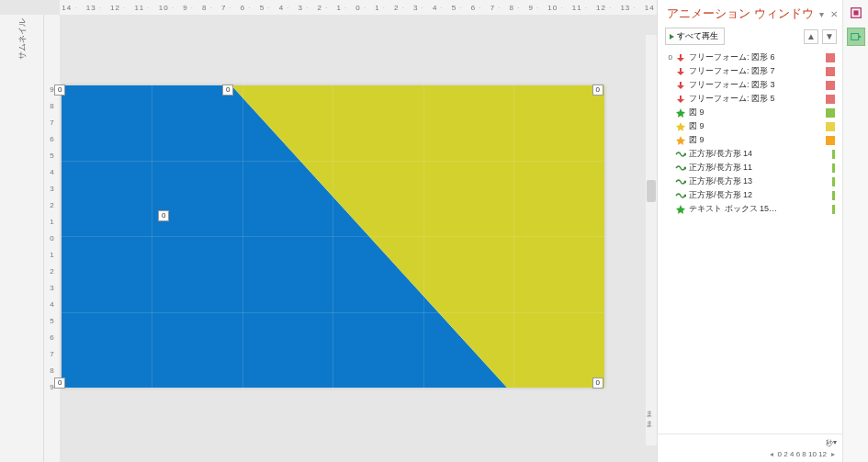 The width and height of the screenshot is (868, 462). I want to click on timeline-scroll-right: ▸, so click(833, 454).